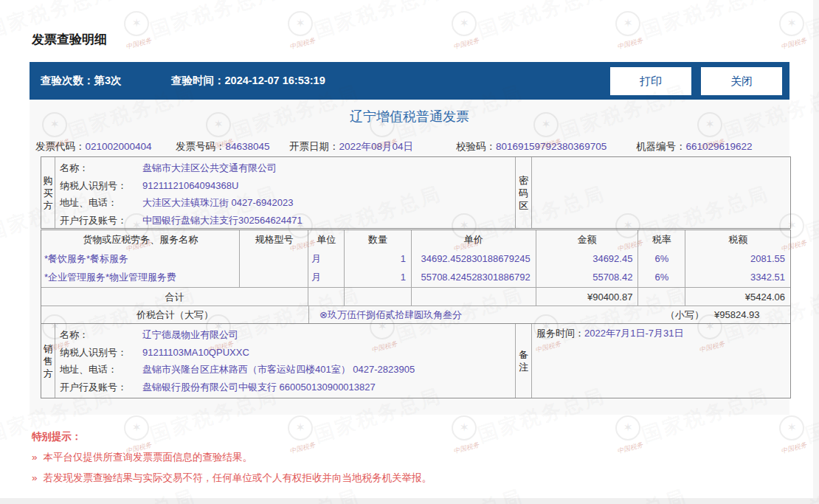 Image resolution: width=819 pixels, height=504 pixels. I want to click on seller-address-label: 地址、电话：, so click(101, 370).